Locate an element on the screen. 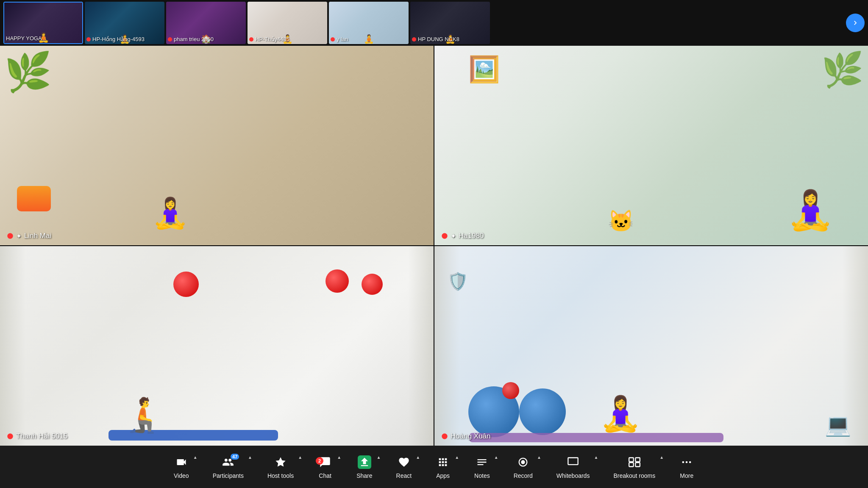 The width and height of the screenshot is (868, 488). chat-icon: 2 is located at coordinates (325, 462).